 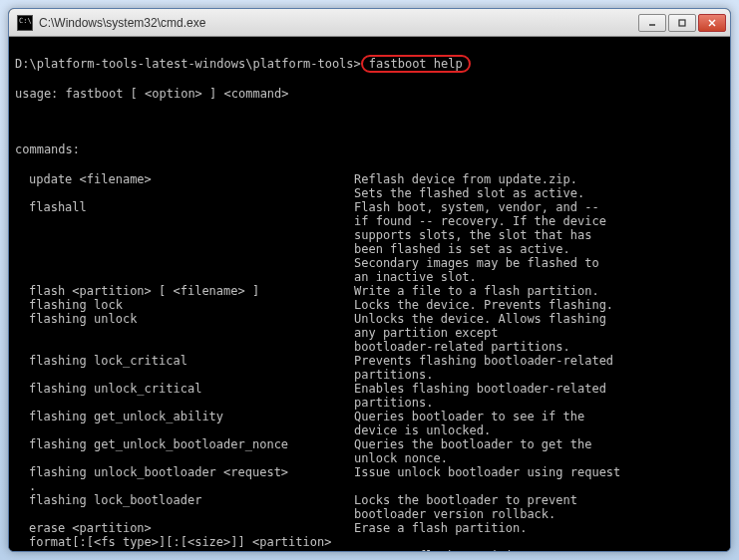 What do you see at coordinates (487, 472) in the screenshot?
I see `command-description: Issue unlock bootloader using request` at bounding box center [487, 472].